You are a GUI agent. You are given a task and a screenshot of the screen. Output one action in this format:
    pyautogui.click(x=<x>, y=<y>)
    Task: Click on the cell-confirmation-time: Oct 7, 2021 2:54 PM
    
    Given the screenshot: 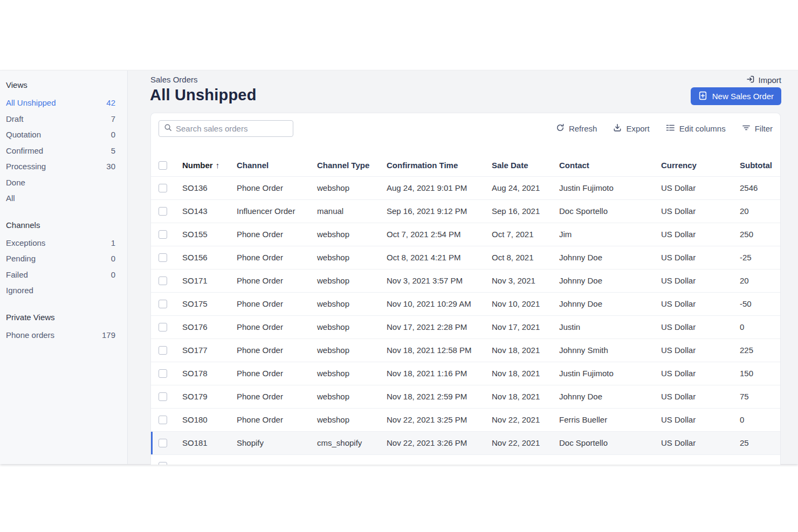 What is the action you would take?
    pyautogui.click(x=439, y=234)
    